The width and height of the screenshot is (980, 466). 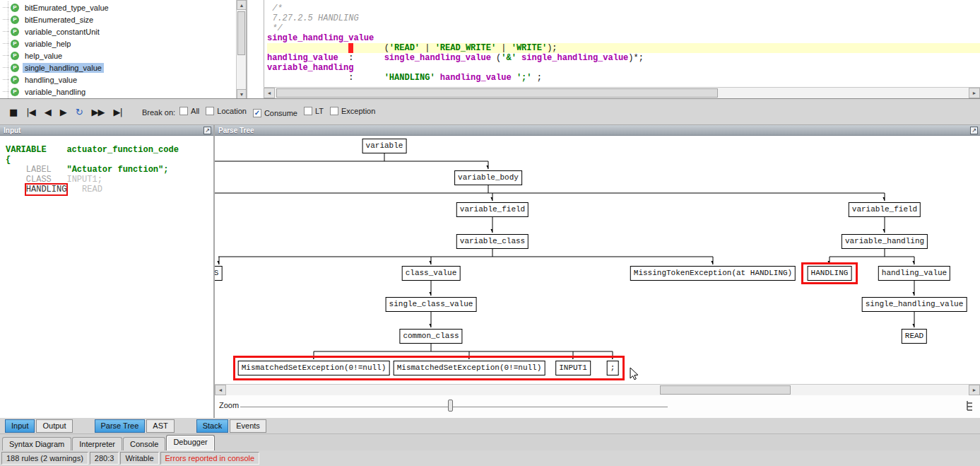 I want to click on rule-name: bitEmurated_type_value, so click(x=66, y=8).